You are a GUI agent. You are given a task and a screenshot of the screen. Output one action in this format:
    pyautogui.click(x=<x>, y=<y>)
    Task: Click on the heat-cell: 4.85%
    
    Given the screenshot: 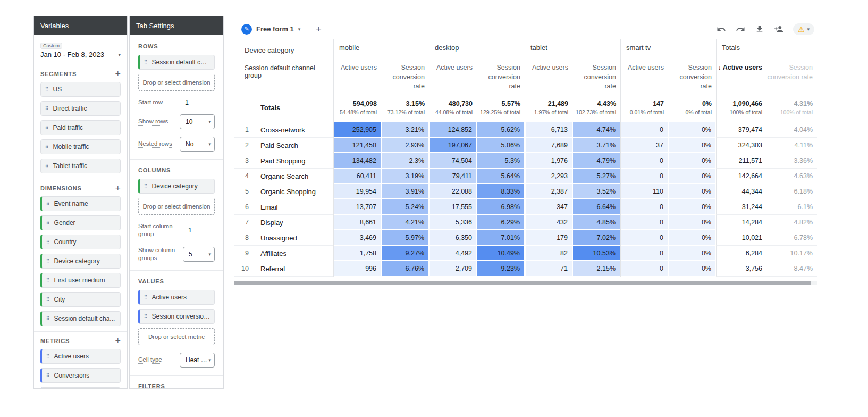 What is the action you would take?
    pyautogui.click(x=596, y=222)
    